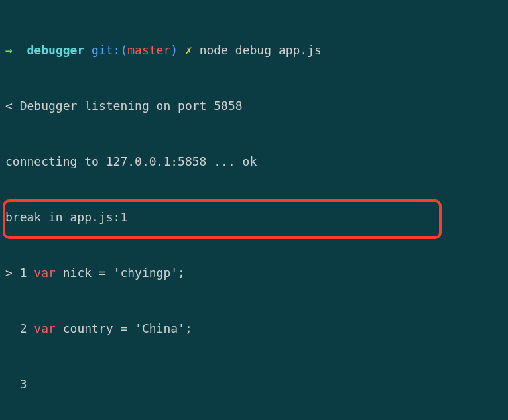  What do you see at coordinates (188, 50) in the screenshot?
I see `dirty-icon: ✗` at bounding box center [188, 50].